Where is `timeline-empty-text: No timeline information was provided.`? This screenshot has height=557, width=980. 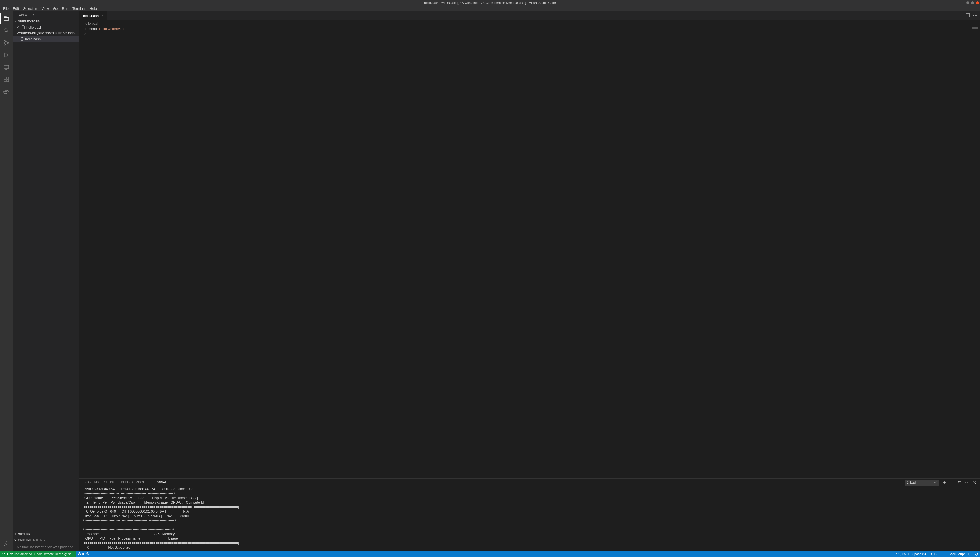
timeline-empty-text: No timeline information was provided. is located at coordinates (46, 547).